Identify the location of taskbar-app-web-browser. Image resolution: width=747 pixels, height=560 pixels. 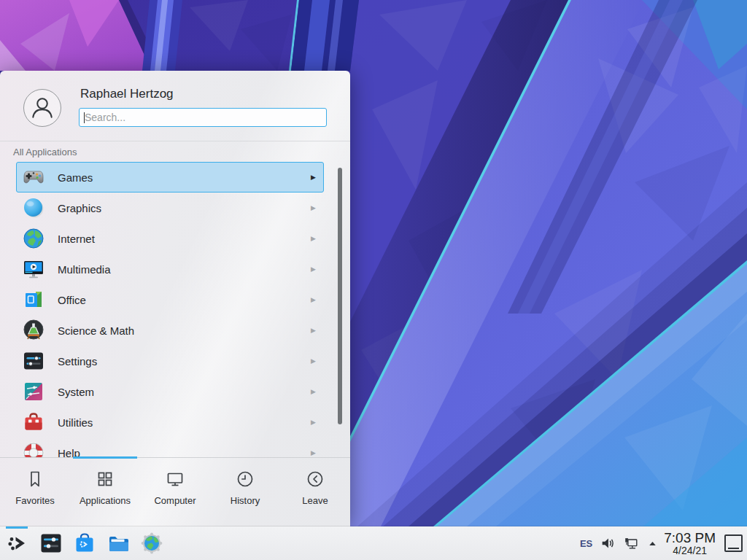
(152, 543).